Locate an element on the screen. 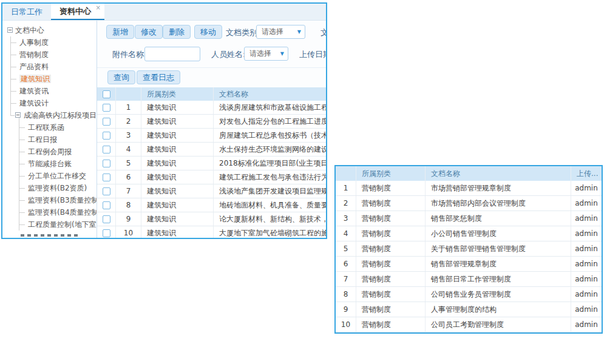 The width and height of the screenshot is (607, 364). tree-subroot-project: 成渝高铁内江标段项目 is located at coordinates (50, 115).